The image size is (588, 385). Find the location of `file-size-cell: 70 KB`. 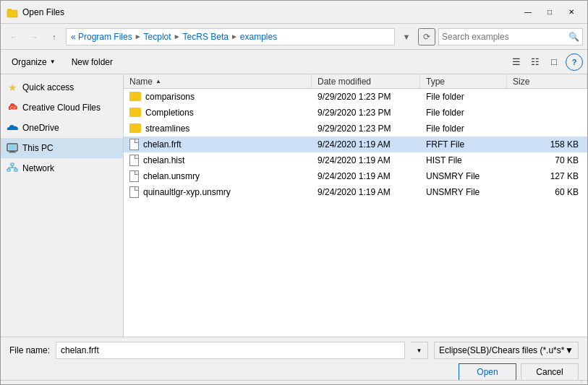

file-size-cell: 70 KB is located at coordinates (547, 160).